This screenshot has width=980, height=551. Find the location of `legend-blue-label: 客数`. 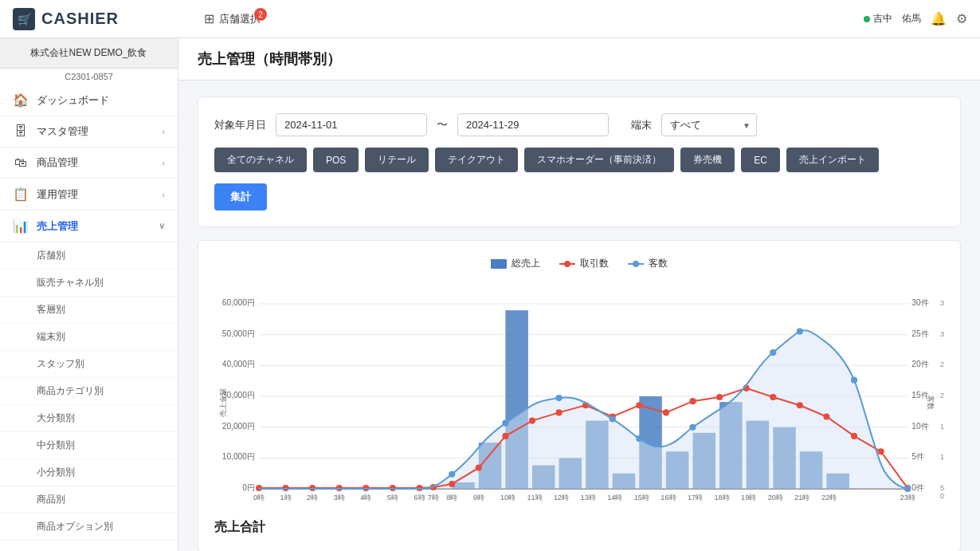

legend-blue-label: 客数 is located at coordinates (658, 263).